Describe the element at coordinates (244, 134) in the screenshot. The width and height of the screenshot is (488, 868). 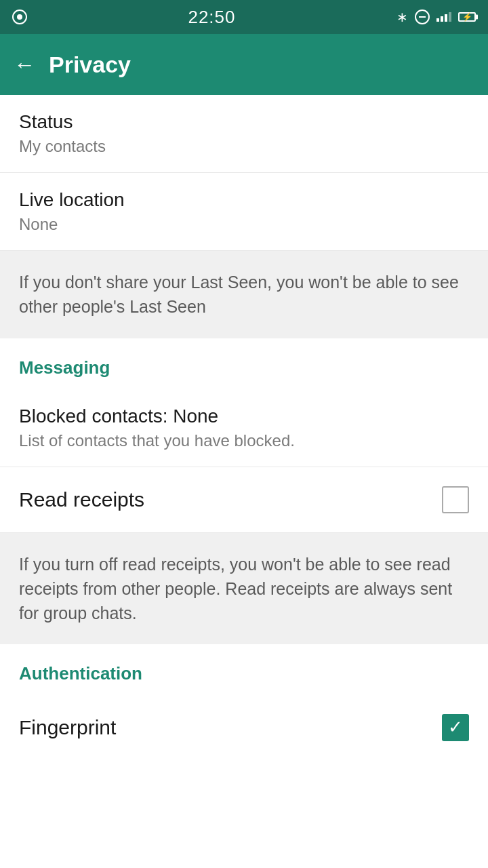
I see `status-setting-item: Status My contacts` at that location.